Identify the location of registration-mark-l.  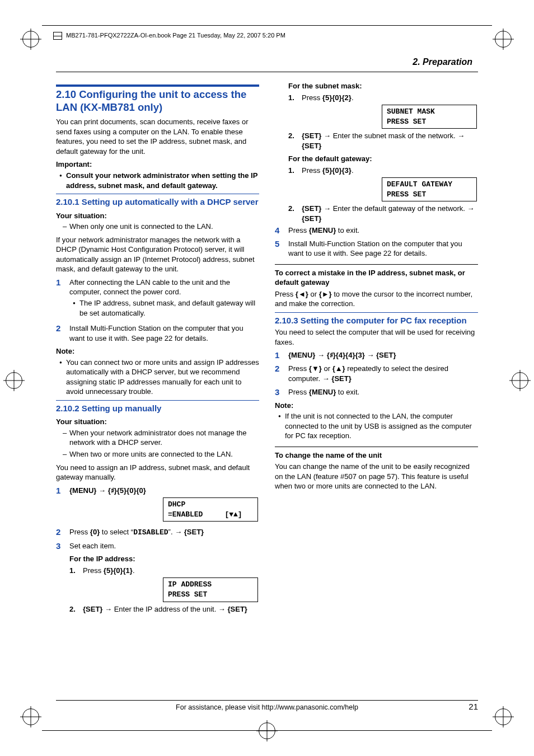
(14, 381).